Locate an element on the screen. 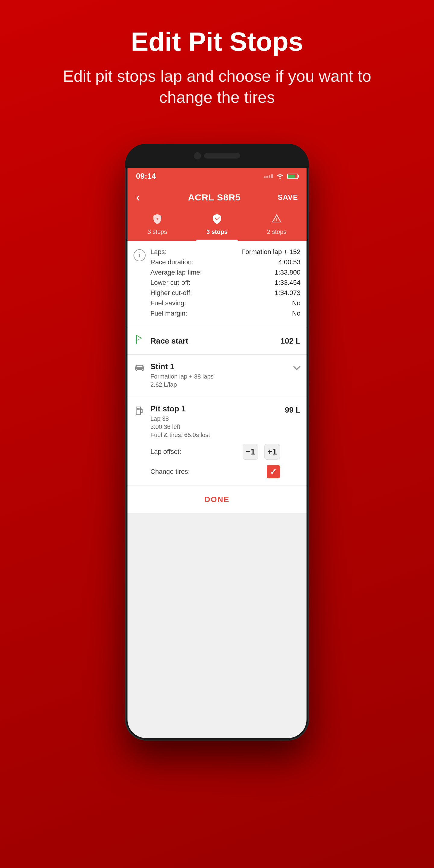  battery-fill is located at coordinates (292, 177).